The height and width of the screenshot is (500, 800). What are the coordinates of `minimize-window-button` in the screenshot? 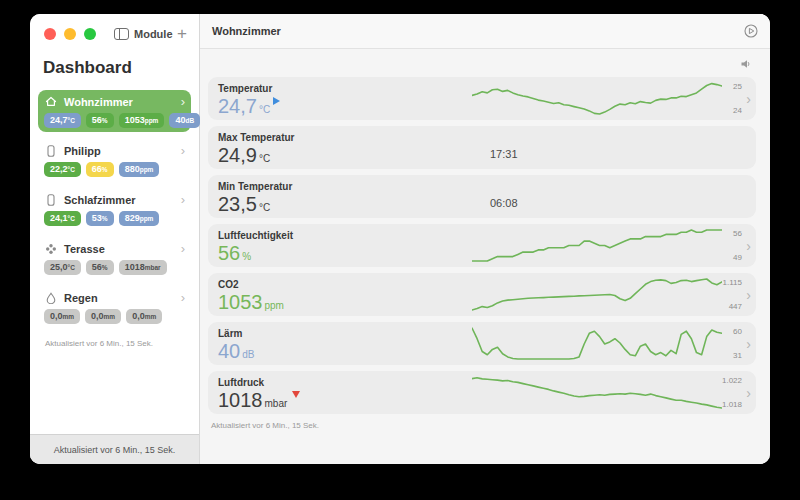 It's located at (70, 34).